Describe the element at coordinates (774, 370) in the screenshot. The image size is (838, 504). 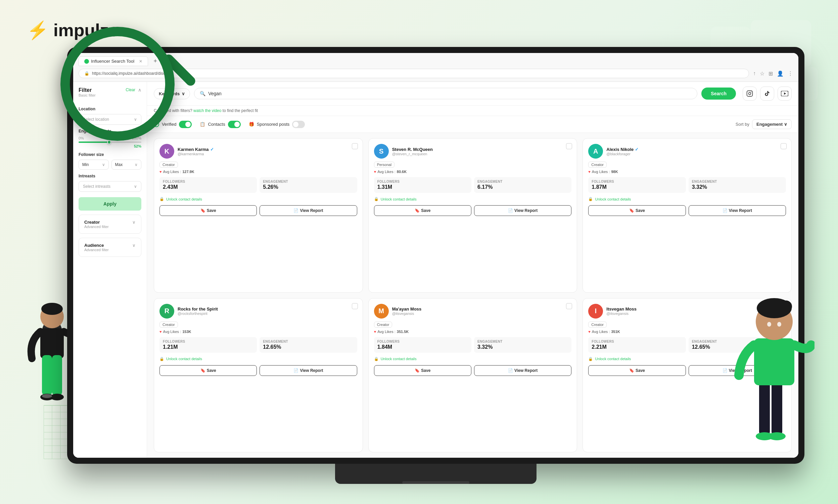
I see `character-right` at that location.